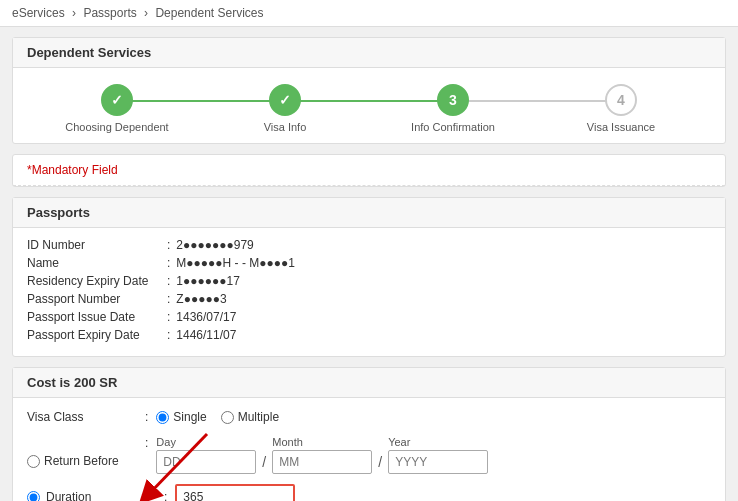  Describe the element at coordinates (369, 170) in the screenshot. I see `mandatory-note-card: *Mandatory Field` at that location.